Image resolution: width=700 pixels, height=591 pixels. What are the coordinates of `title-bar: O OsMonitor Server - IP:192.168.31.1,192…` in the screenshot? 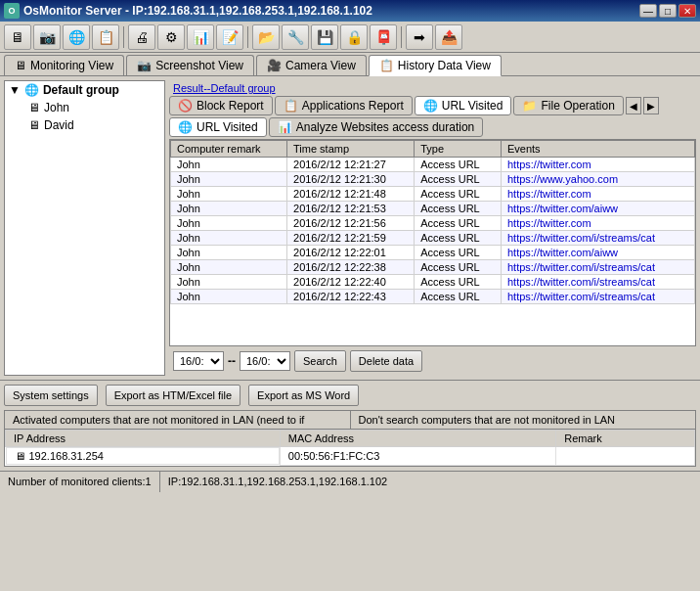 It's located at (350, 11).